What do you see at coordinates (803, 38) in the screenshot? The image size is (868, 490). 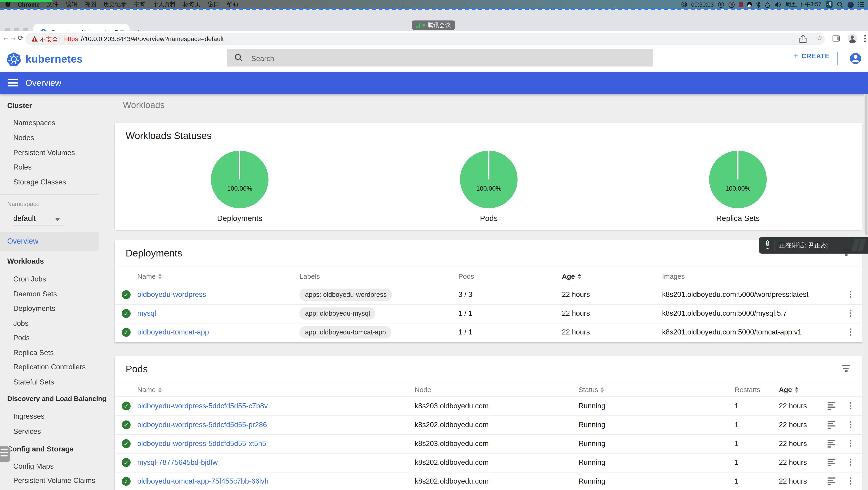 I see `share-icon` at bounding box center [803, 38].